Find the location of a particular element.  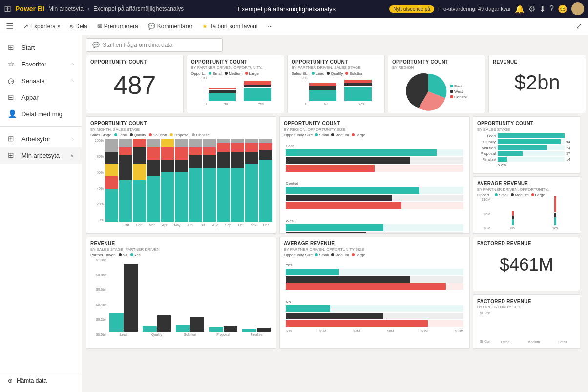

bar-qualify: Qualify is located at coordinates (157, 296).